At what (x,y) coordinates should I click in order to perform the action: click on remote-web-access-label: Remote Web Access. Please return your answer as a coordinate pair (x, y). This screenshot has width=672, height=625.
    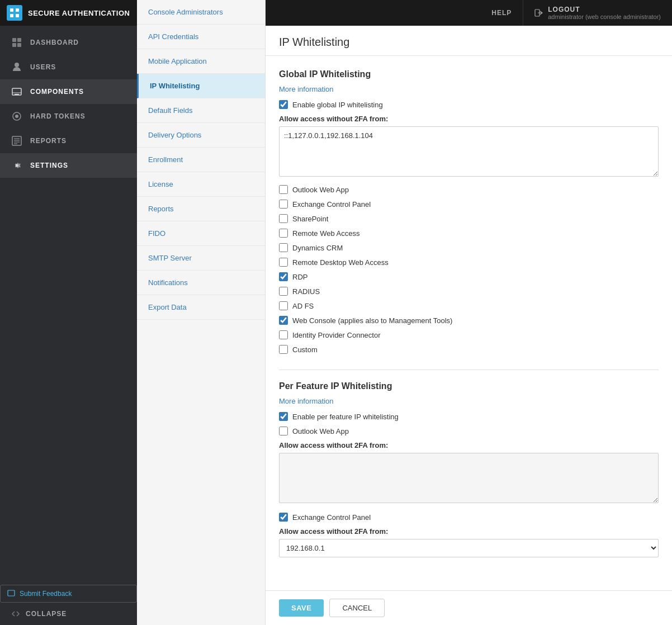
    Looking at the image, I should click on (326, 234).